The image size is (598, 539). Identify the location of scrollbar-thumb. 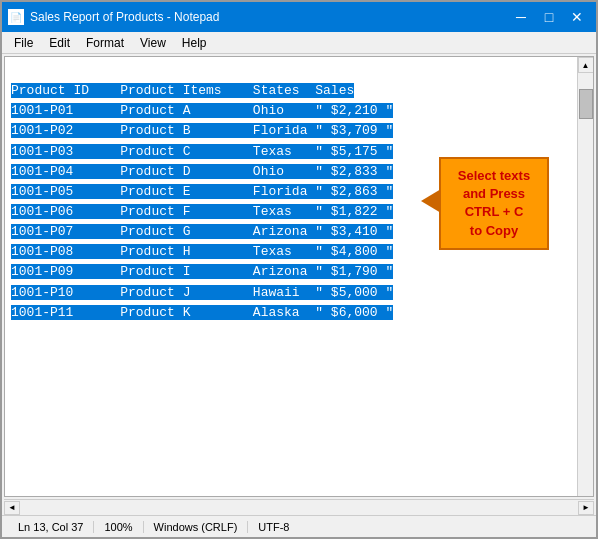
(586, 104).